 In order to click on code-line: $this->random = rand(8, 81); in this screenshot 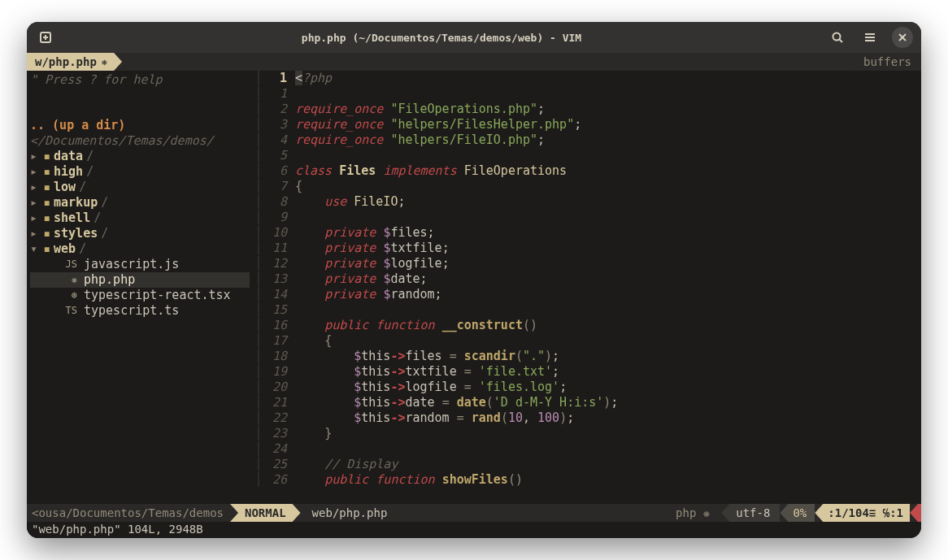, I will do `click(608, 418)`.